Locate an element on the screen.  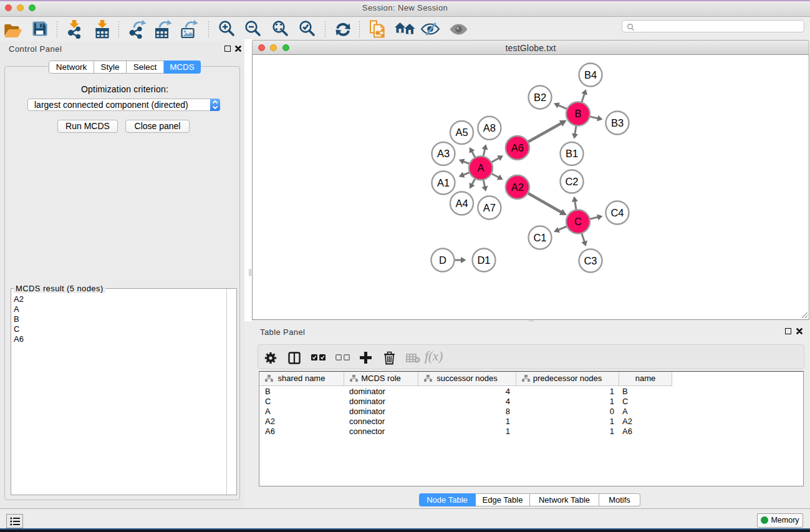
svg-text: B4 is located at coordinates (591, 75).